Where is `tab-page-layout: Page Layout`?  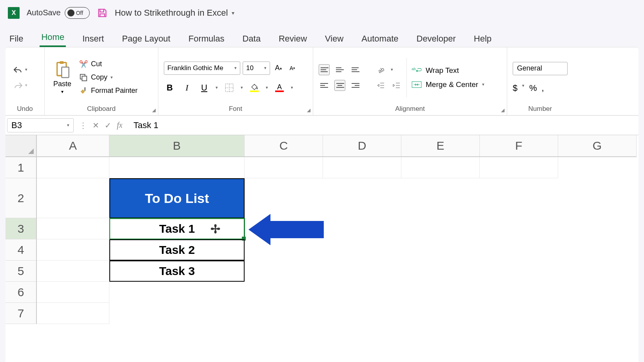
tab-page-layout: Page Layout is located at coordinates (146, 39).